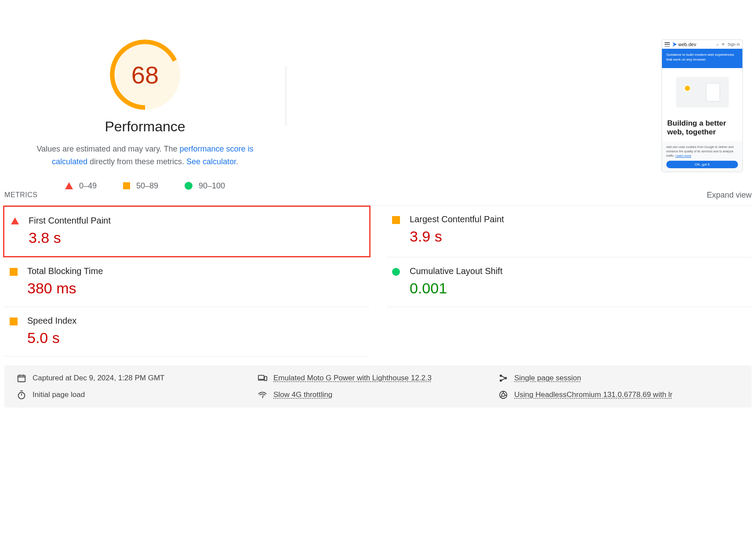 The image size is (756, 556). What do you see at coordinates (702, 164) in the screenshot?
I see `cookie-ok-button: OK, got it` at bounding box center [702, 164].